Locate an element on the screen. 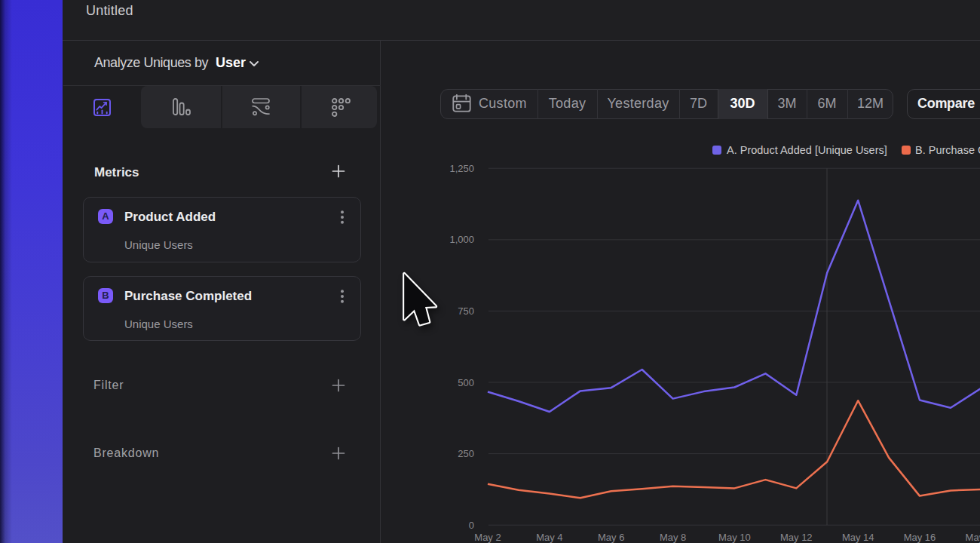 Image resolution: width=980 pixels, height=543 pixels. svg-text: May 14 is located at coordinates (858, 537).